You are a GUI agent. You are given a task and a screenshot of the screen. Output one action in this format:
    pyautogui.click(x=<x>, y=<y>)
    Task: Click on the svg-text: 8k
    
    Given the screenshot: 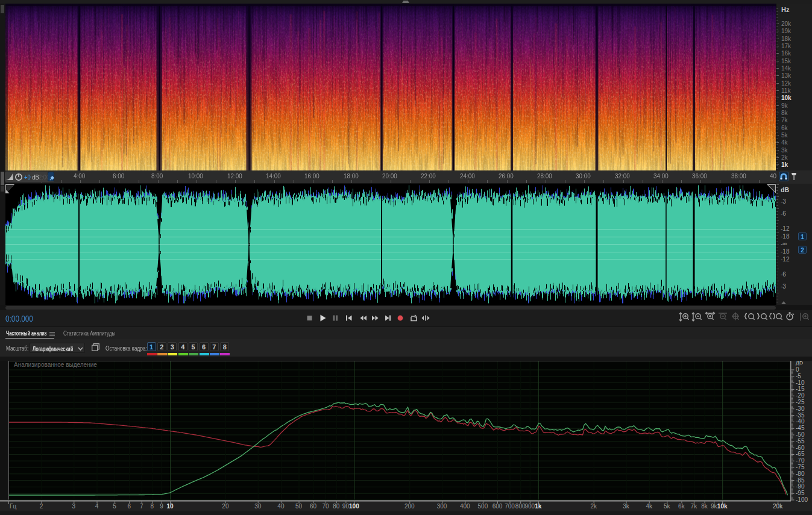 What is the action you would take?
    pyautogui.click(x=705, y=506)
    